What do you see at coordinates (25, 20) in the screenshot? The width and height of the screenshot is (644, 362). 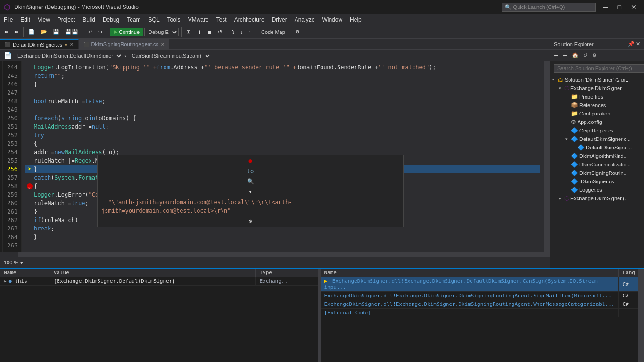 I see `menu-item-edit: Edit` at bounding box center [25, 20].